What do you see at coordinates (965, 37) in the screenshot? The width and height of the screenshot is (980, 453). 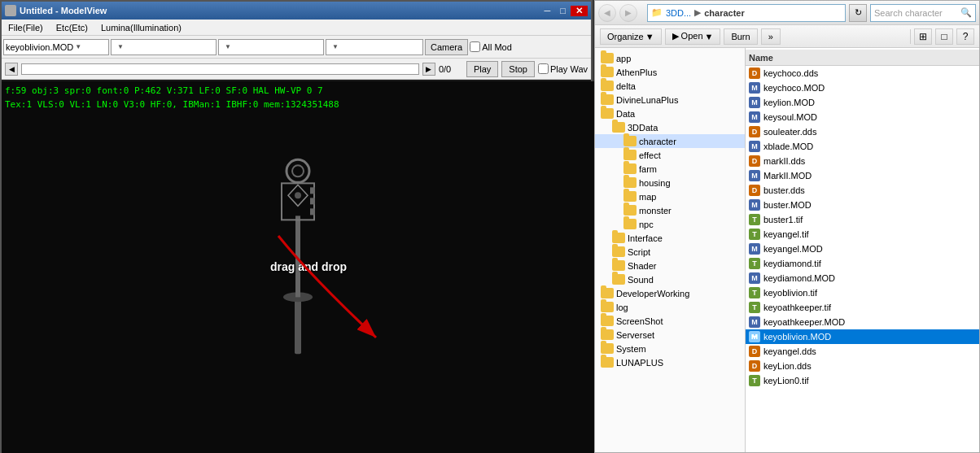 I see `help-button: ?` at bounding box center [965, 37].